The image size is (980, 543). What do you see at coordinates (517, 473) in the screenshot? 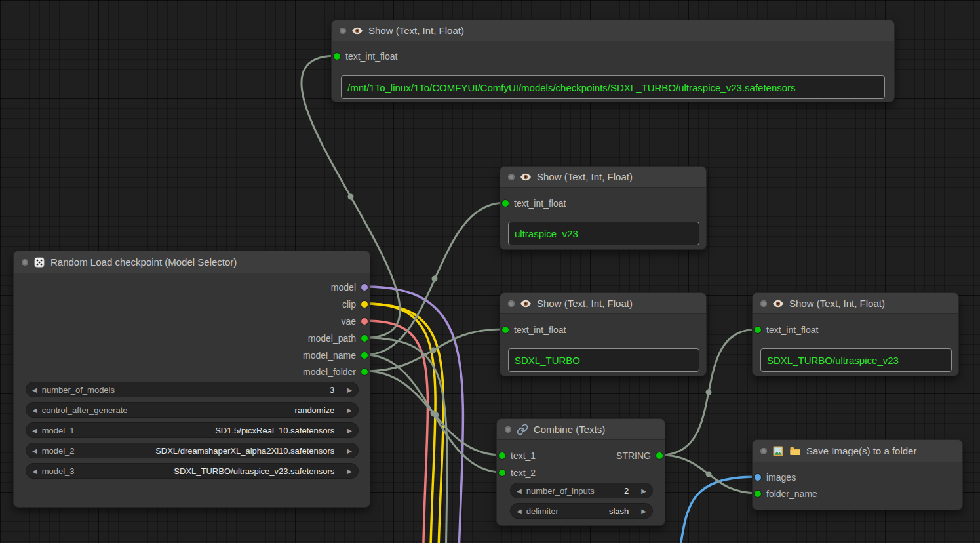
I see `input-port-text-2: text_2` at bounding box center [517, 473].